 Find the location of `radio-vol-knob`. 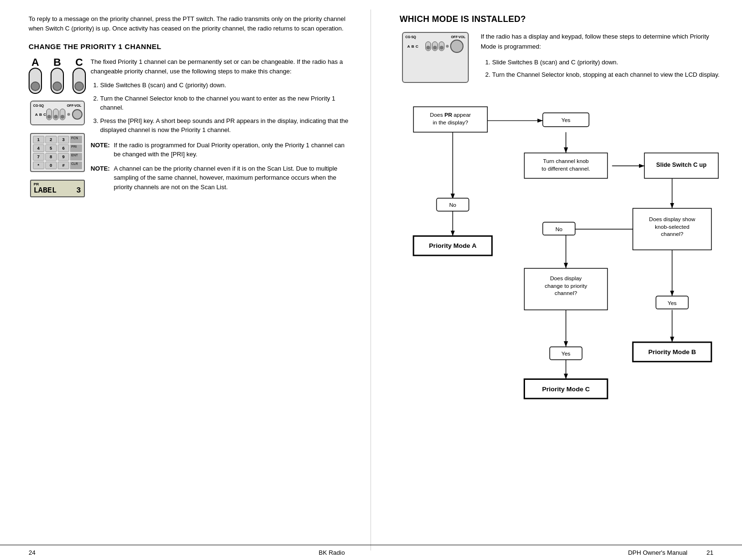

radio-vol-knob is located at coordinates (77, 114).